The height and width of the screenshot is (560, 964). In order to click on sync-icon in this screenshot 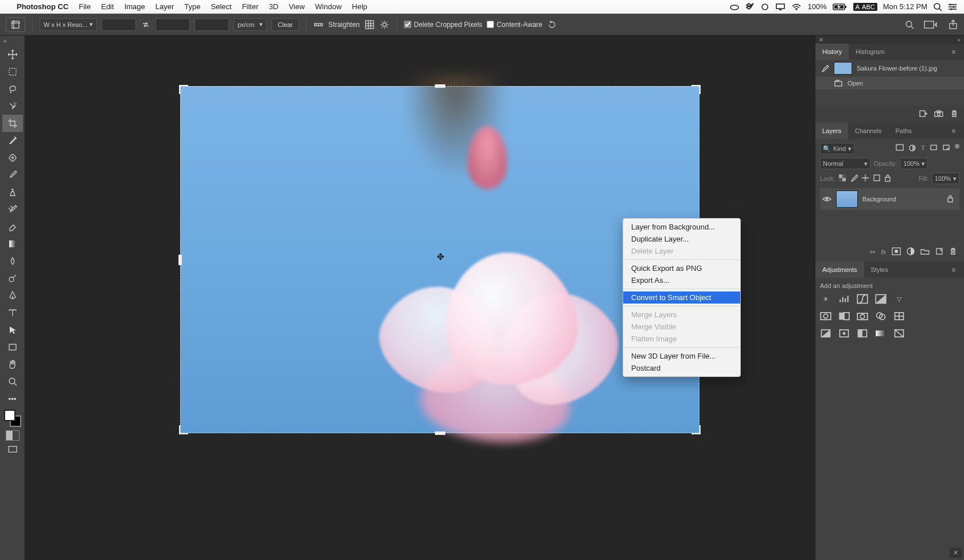, I will do `click(765, 7)`.